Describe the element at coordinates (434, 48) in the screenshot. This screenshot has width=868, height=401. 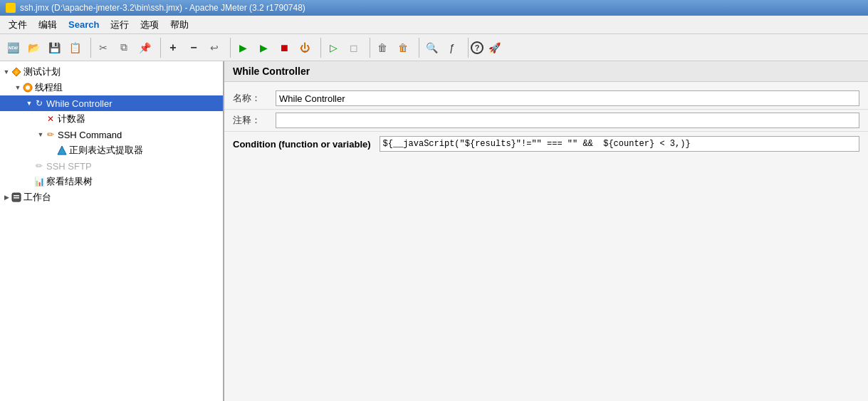
I see `toolbar: 🆕📂💾📋✂⧉📌+−↩▶▶⏹⏻▷◻🗑🗑🔍ƒ?🚀` at that location.